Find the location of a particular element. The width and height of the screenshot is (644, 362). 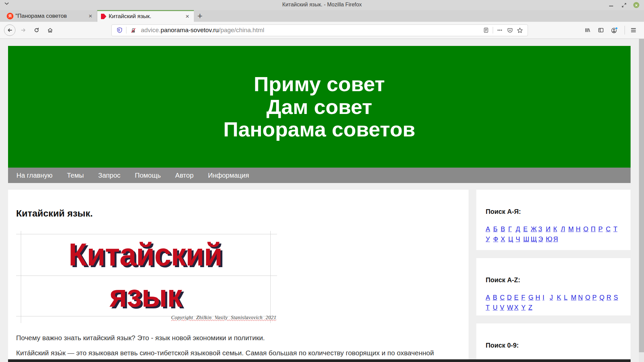

page-scrollbar-thumb is located at coordinates (641, 196).